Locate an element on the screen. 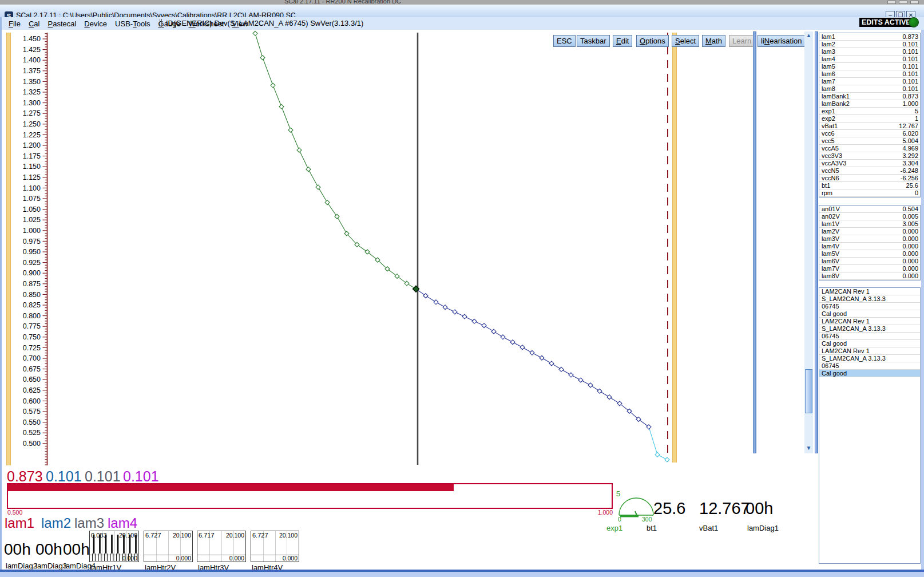  param-label: lamBank2 is located at coordinates (835, 104).